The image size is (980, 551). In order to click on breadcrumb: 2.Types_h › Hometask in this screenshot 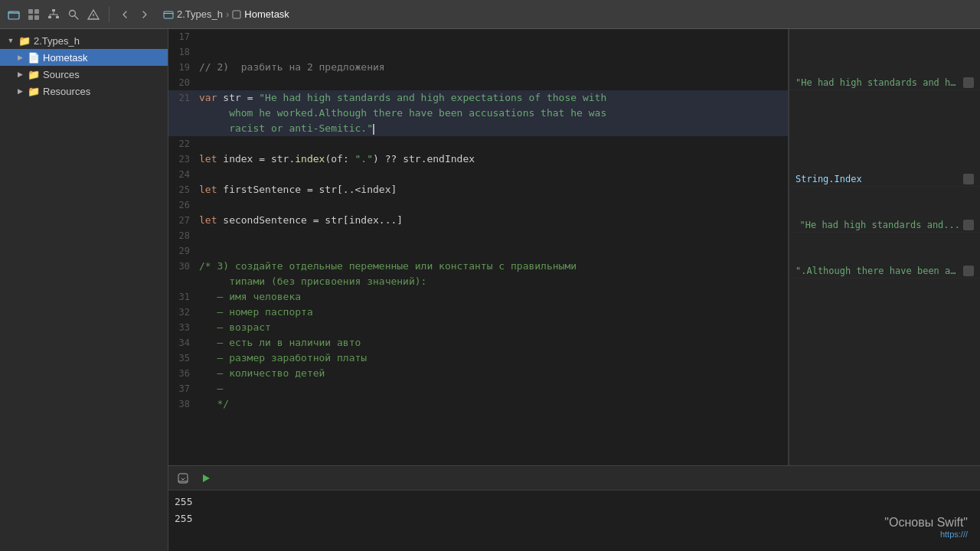, I will do `click(227, 14)`.